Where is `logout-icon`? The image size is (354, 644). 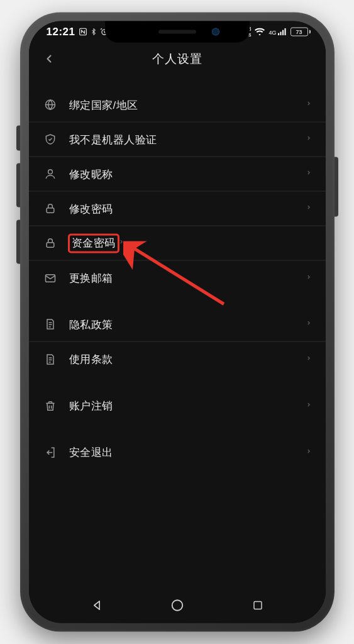 logout-icon is located at coordinates (50, 452).